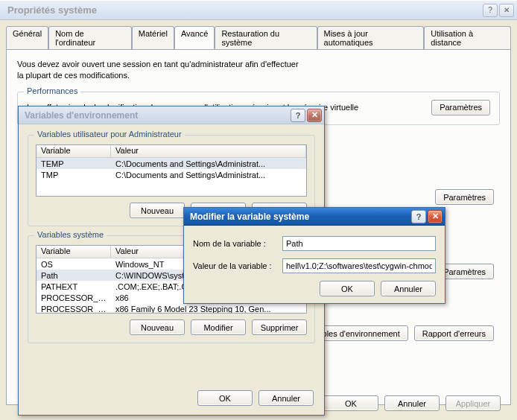  What do you see at coordinates (171, 164) in the screenshot?
I see `list-item: TEMP C:\Documents and Settings\Administr…` at bounding box center [171, 164].